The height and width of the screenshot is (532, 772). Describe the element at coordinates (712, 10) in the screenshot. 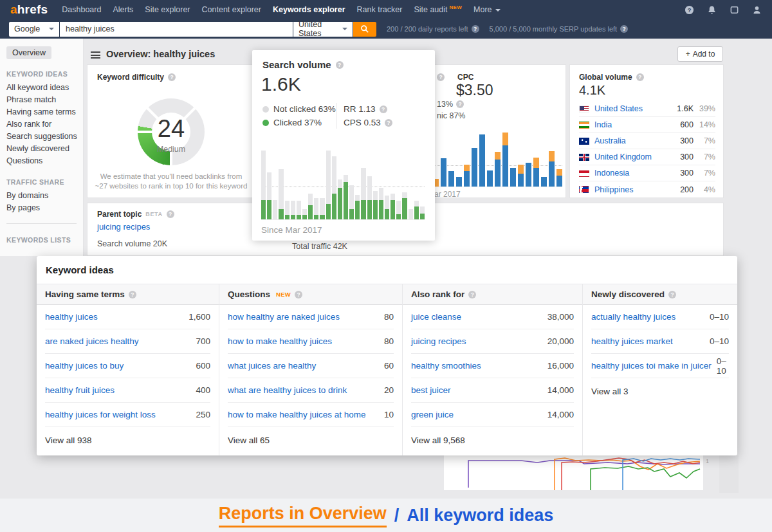

I see `notifications-icon` at that location.